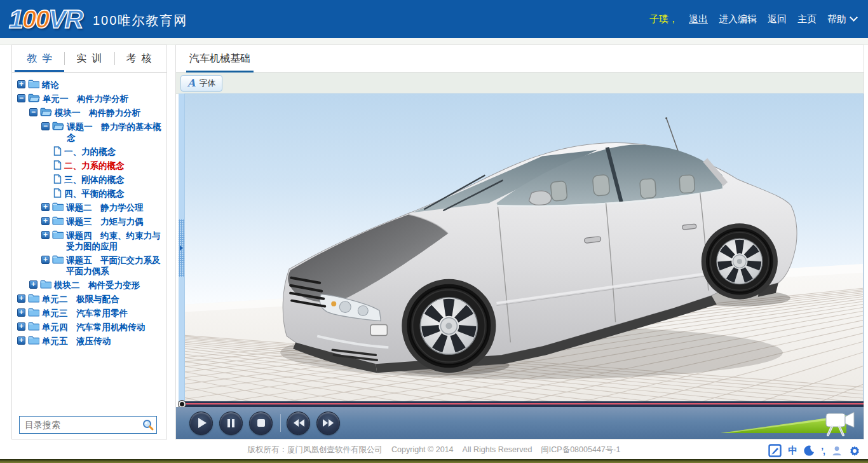  What do you see at coordinates (201, 83) in the screenshot?
I see `font-button: A 字体` at bounding box center [201, 83].